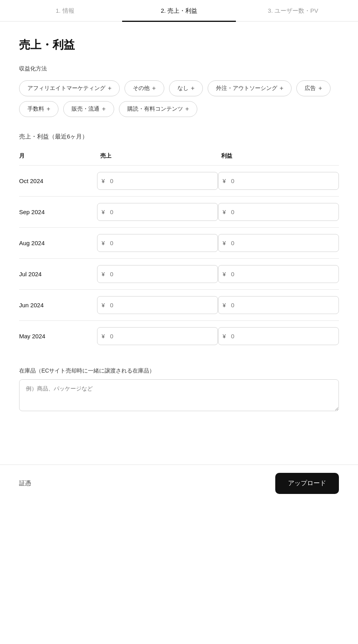 Image resolution: width=358 pixels, height=644 pixels. What do you see at coordinates (58, 336) in the screenshot?
I see `month-cell: May 2024` at bounding box center [58, 336].